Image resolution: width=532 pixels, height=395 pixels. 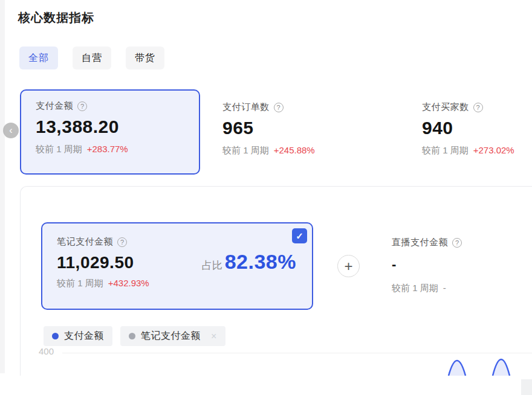 What do you see at coordinates (445, 287) in the screenshot?
I see `change-percent: -` at bounding box center [445, 287].